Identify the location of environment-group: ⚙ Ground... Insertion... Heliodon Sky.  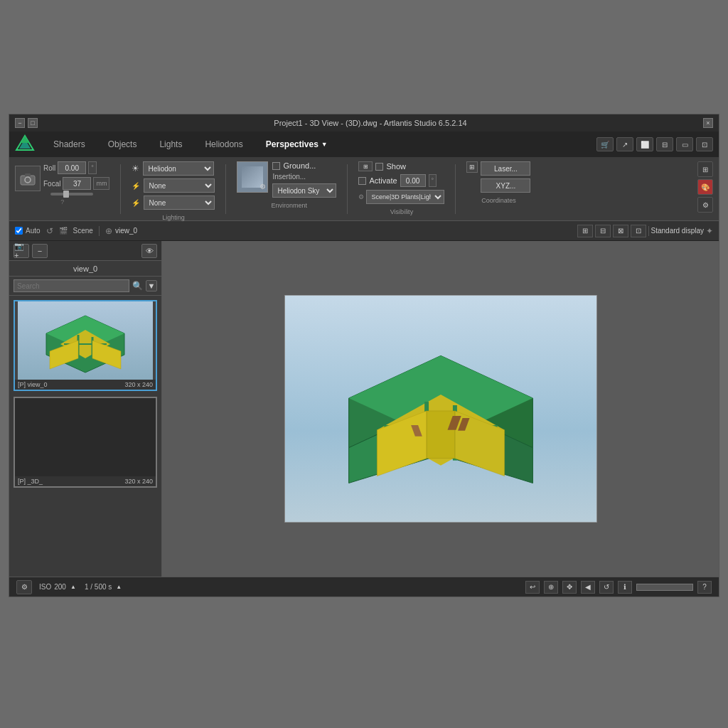
(287, 185).